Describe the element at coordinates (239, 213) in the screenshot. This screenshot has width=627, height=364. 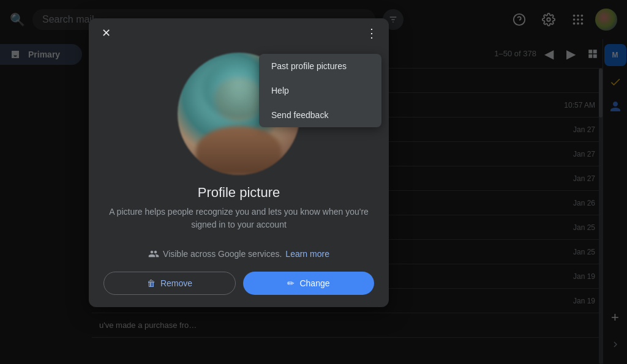
I see `profile-info: Profile picture A picture helps people r…` at that location.